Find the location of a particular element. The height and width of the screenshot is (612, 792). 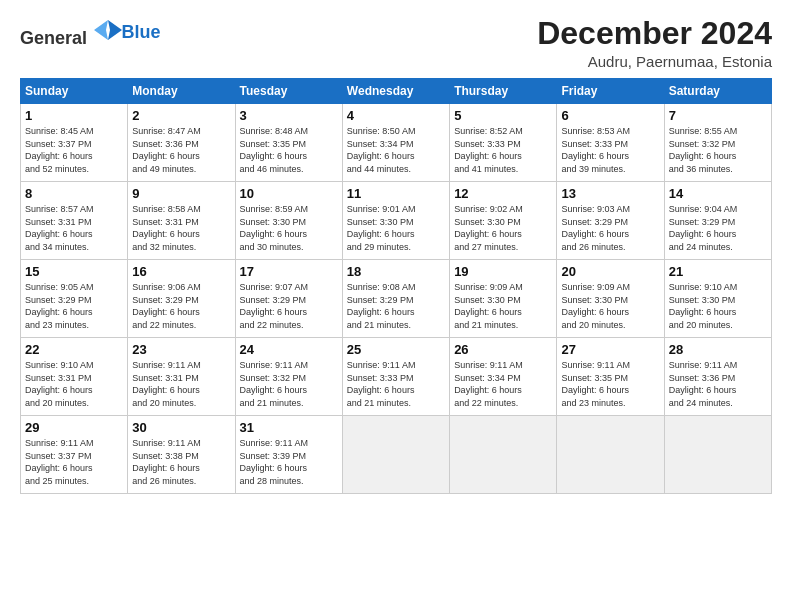

calendar-cell: 15Sunrise: 9:05 AMSunset: 3:29 PMDayligh… is located at coordinates (74, 299).